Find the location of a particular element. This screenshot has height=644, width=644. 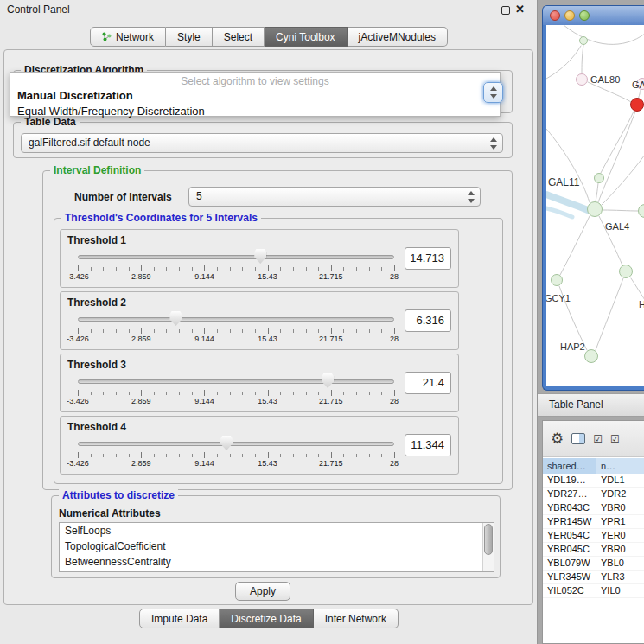

tab-label: Select is located at coordinates (239, 37).